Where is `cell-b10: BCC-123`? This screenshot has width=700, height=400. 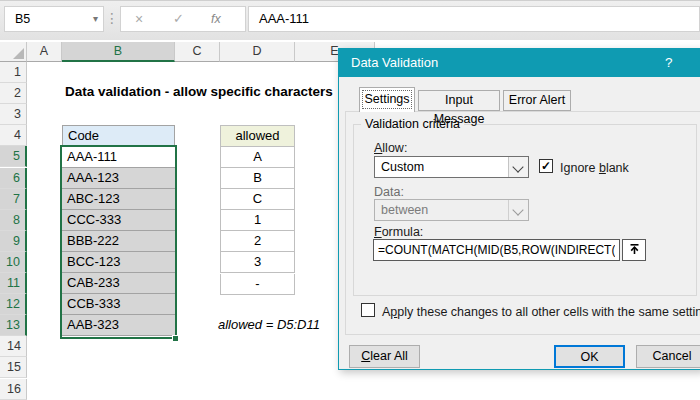 cell-b10: BCC-123 is located at coordinates (118, 262).